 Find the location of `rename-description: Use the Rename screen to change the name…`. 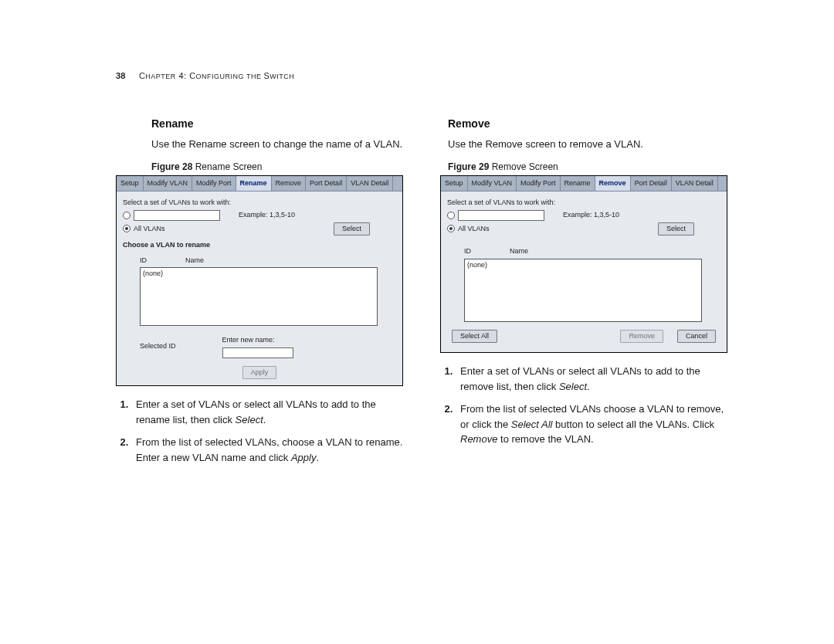

rename-description: Use the Rename screen to change the name… is located at coordinates (280, 144).